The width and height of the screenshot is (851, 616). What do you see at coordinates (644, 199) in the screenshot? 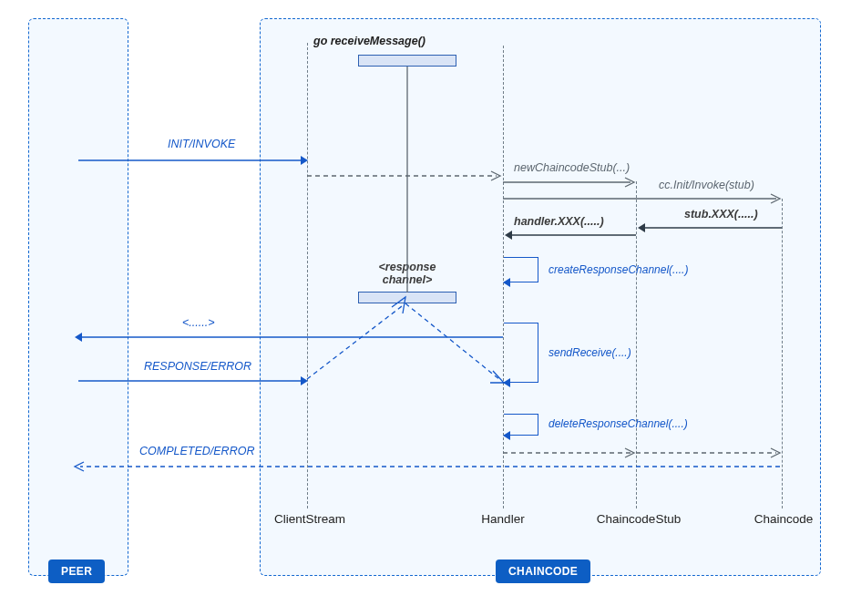
I see `arrow-ccinit` at bounding box center [644, 199].